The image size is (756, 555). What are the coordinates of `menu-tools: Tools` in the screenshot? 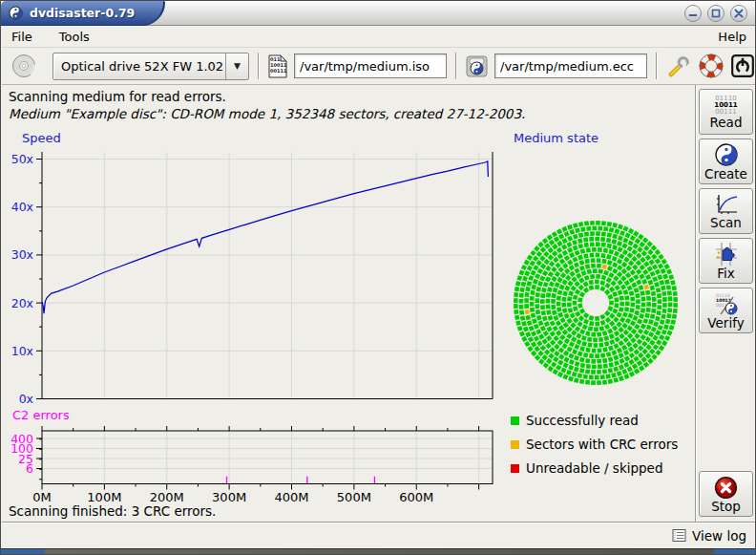 It's located at (74, 36).